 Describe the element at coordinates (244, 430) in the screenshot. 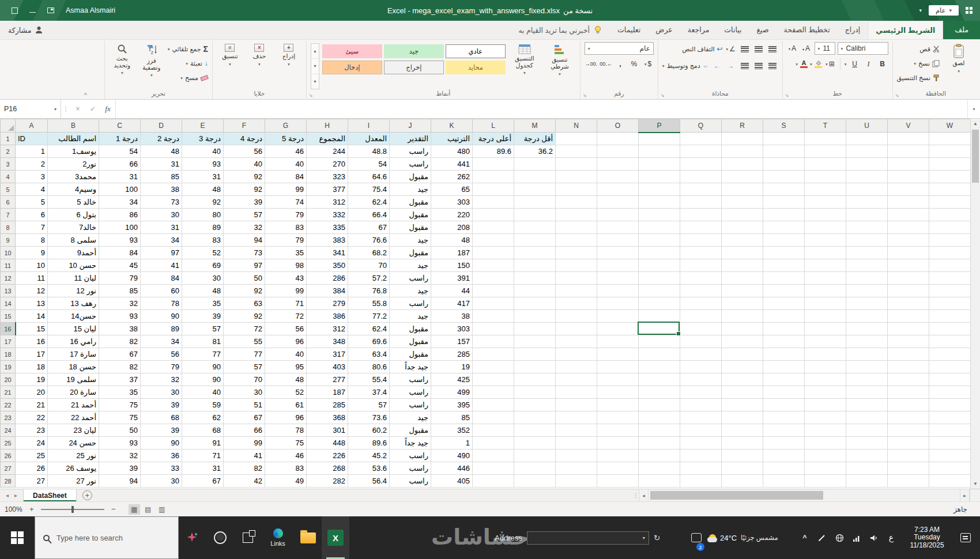

I see `cell: 66` at that location.